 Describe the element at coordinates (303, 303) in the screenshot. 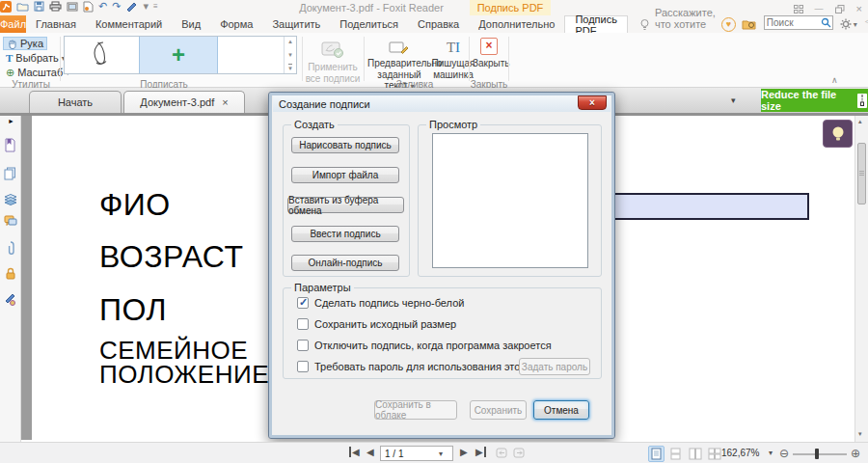

I see `checkbox-checked-icon` at that location.